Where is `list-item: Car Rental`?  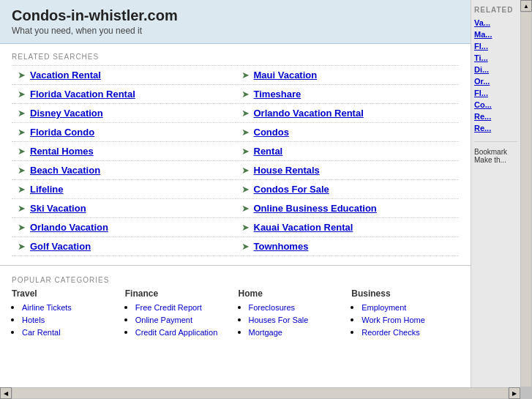
list-item: Car Rental is located at coordinates (70, 332).